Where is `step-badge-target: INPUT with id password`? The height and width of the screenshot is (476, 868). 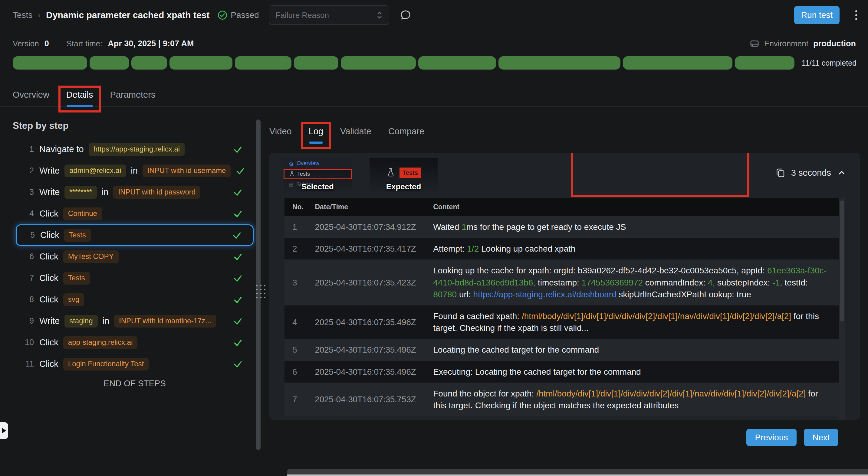
step-badge-target: INPUT with id password is located at coordinates (157, 192).